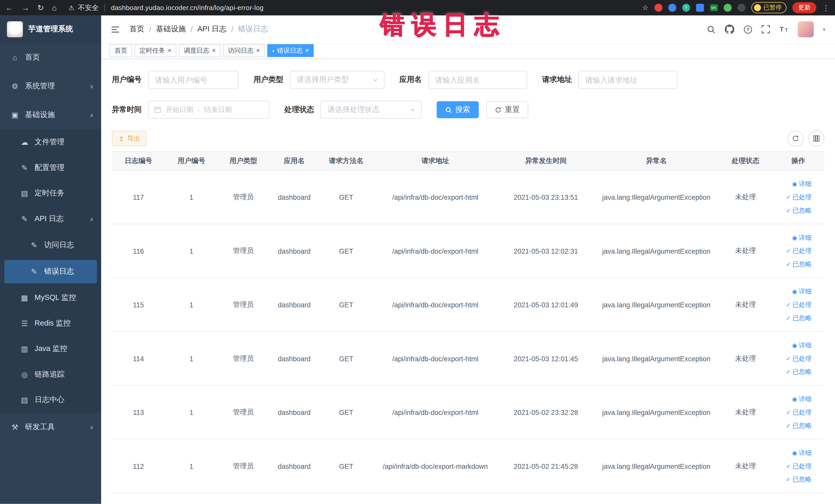 The image size is (835, 504). I want to click on chevron-down-icon: ∨, so click(91, 86).